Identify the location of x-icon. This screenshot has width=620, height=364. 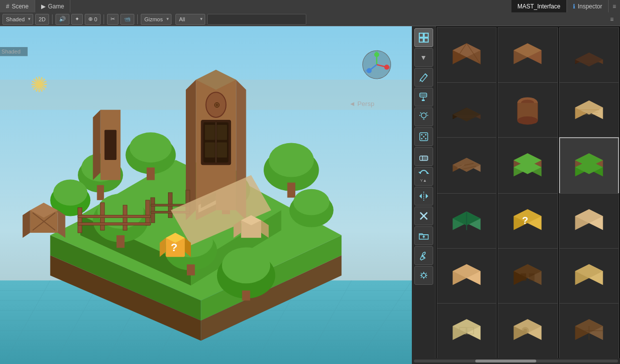
(424, 216).